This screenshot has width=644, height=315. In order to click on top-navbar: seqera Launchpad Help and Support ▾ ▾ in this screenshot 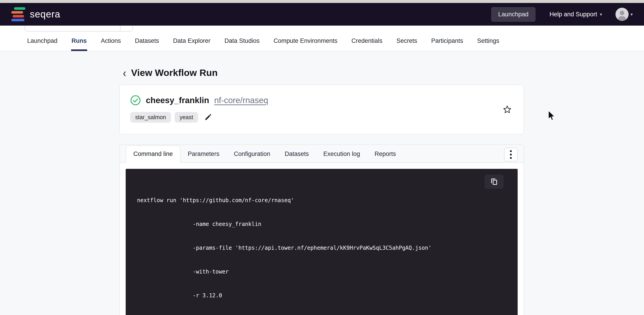, I will do `click(322, 14)`.